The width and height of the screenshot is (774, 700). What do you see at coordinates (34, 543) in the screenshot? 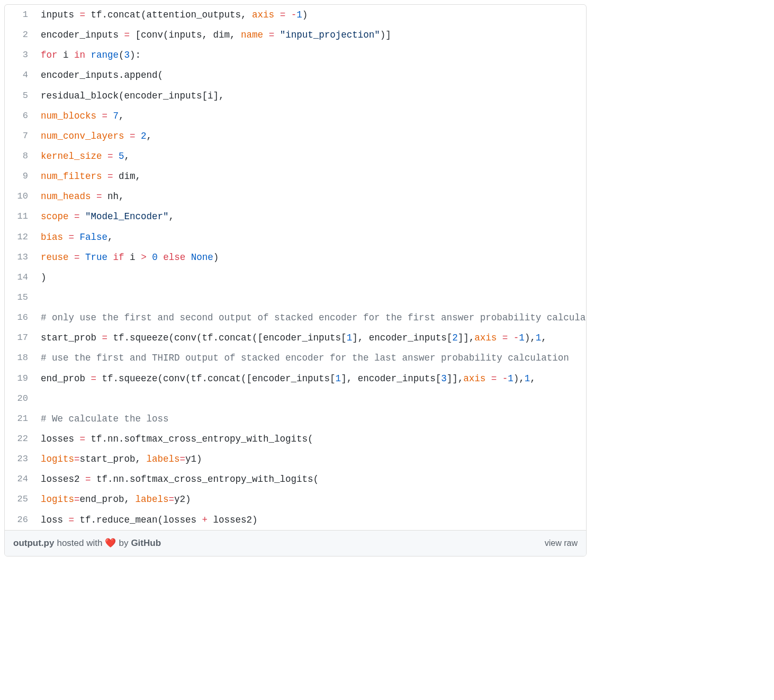
I see `gist-filename-link: output.py` at bounding box center [34, 543].